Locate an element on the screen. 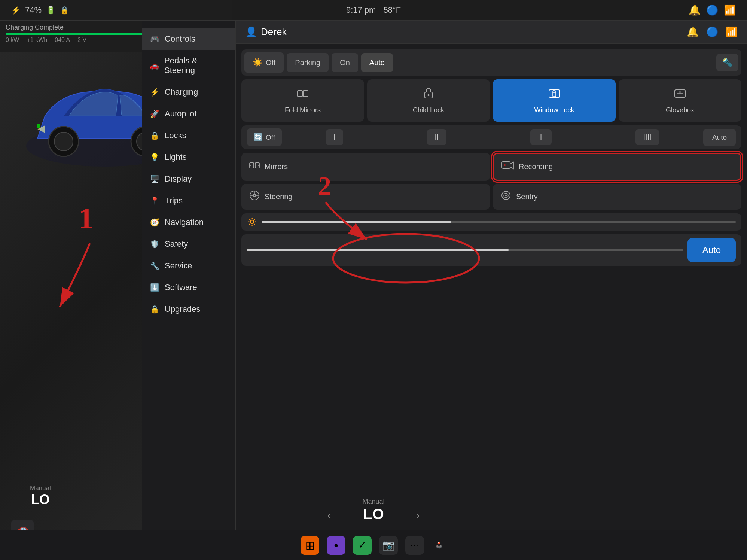 The image size is (747, 560). parking-lights-label: Parking is located at coordinates (308, 63).